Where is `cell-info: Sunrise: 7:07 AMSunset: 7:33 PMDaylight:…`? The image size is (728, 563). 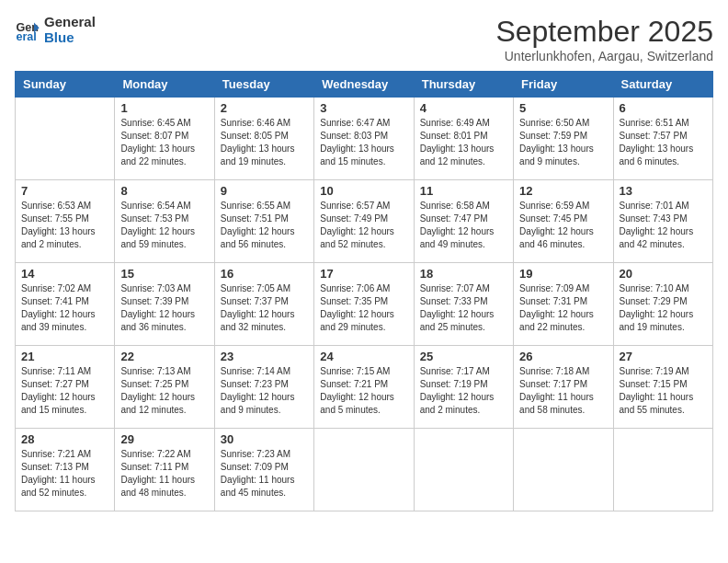 cell-info: Sunrise: 7:07 AMSunset: 7:33 PMDaylight:… is located at coordinates (463, 308).